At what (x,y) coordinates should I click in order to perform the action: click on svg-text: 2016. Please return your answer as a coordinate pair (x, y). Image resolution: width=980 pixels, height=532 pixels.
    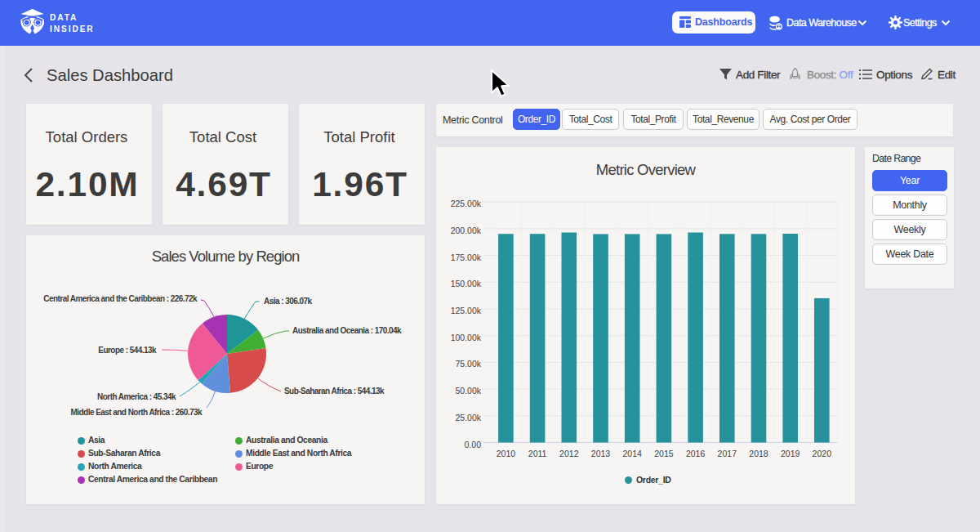
    Looking at the image, I should click on (696, 454).